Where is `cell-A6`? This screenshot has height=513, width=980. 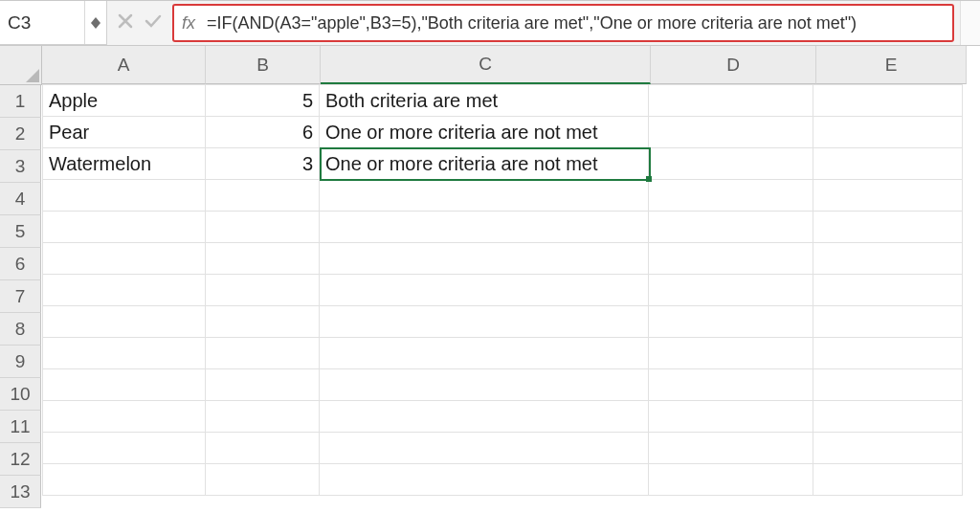 cell-A6 is located at coordinates (124, 258).